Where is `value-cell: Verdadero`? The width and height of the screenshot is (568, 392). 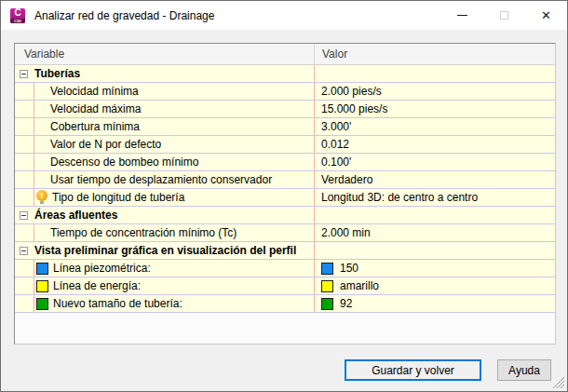 value-cell: Verdadero is located at coordinates (434, 180).